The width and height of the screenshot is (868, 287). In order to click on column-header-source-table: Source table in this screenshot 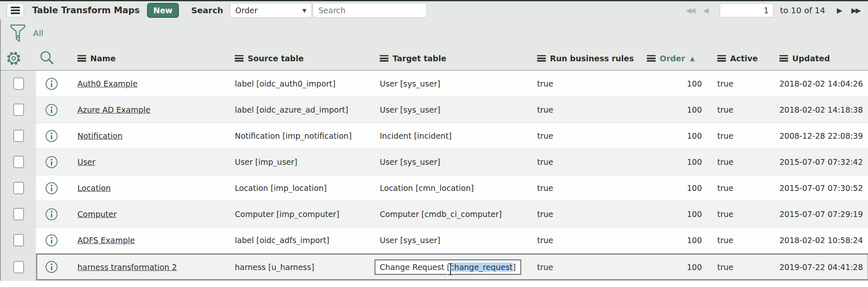, I will do `click(297, 58)`.